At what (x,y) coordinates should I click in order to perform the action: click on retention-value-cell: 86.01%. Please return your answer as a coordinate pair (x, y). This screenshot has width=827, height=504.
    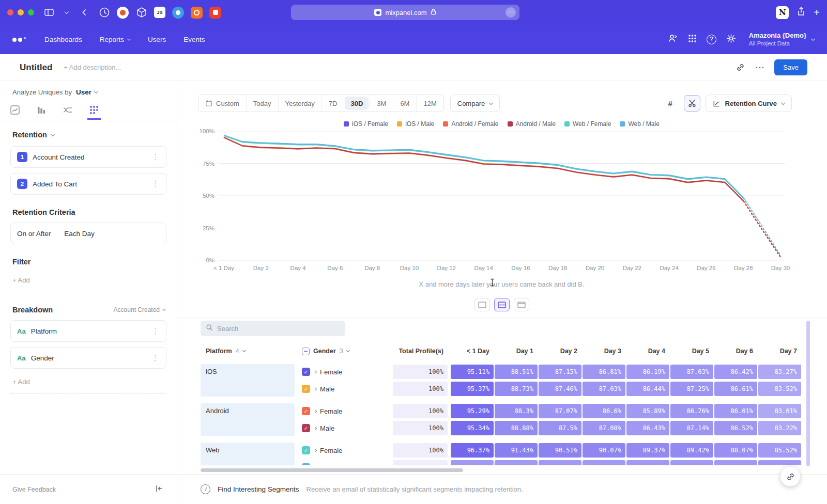
    Looking at the image, I should click on (736, 411).